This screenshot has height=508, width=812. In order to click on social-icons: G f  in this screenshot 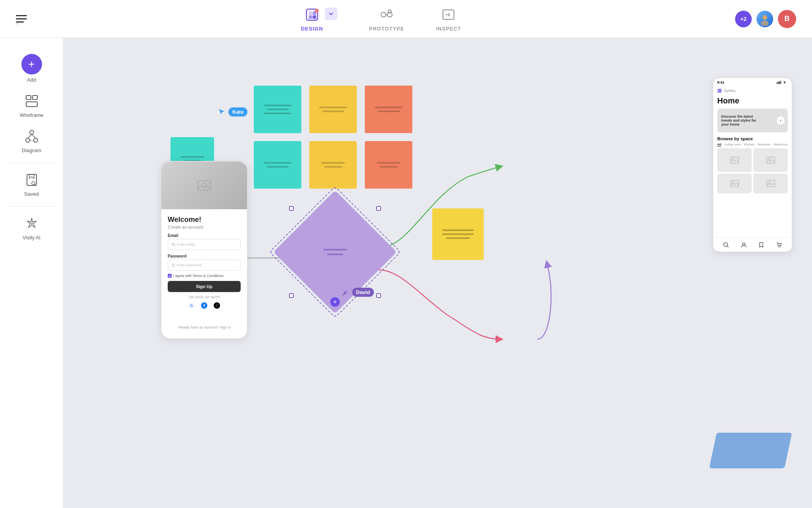, I will do `click(204, 306)`.